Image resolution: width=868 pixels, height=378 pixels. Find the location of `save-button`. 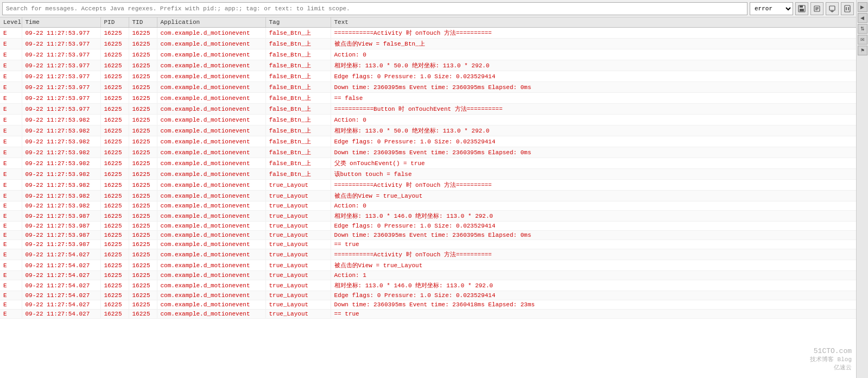

save-button is located at coordinates (802, 9).